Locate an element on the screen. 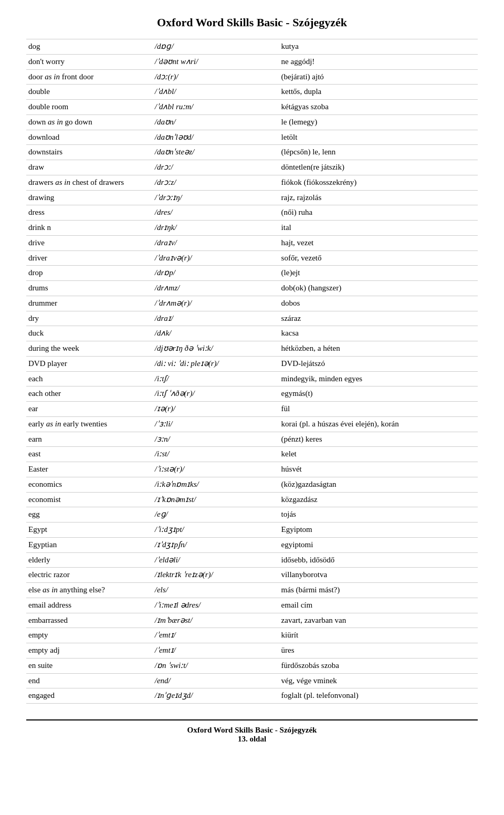  translation-cell: ital is located at coordinates (379, 228).